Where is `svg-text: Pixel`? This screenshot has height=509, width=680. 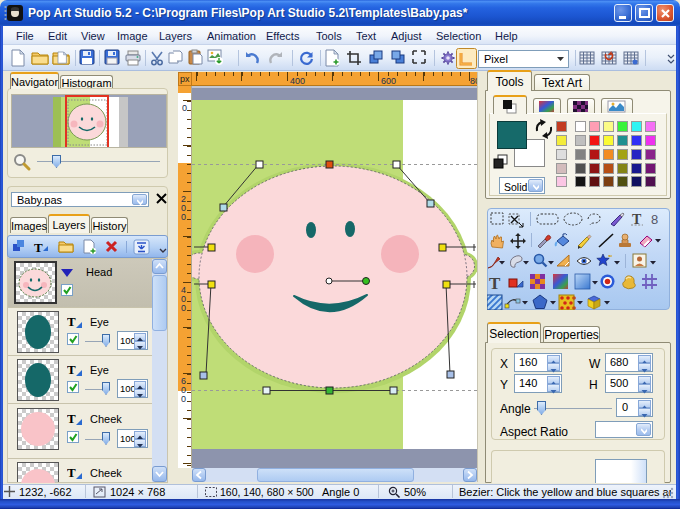
svg-text: Pixel is located at coordinates (496, 59).